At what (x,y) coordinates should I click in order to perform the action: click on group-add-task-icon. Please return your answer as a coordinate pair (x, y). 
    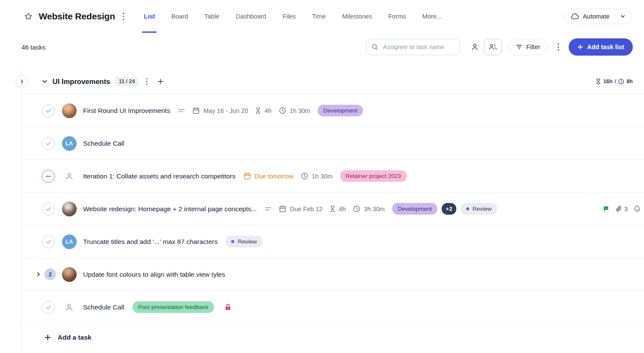
    Looking at the image, I should click on (161, 81).